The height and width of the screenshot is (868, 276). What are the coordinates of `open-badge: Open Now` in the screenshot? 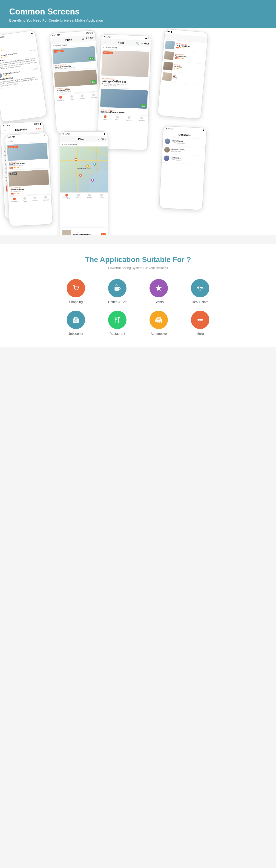 It's located at (59, 51).